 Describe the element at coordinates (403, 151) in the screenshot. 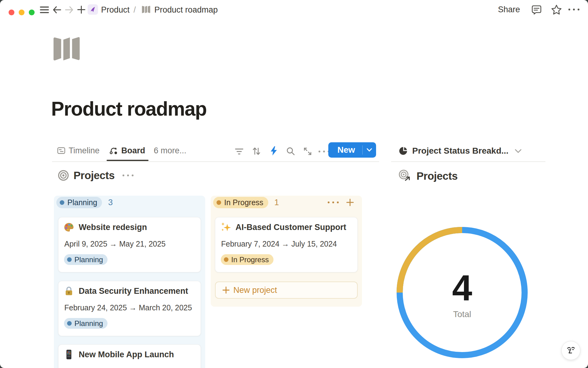

I see `pie-chart-icon` at that location.